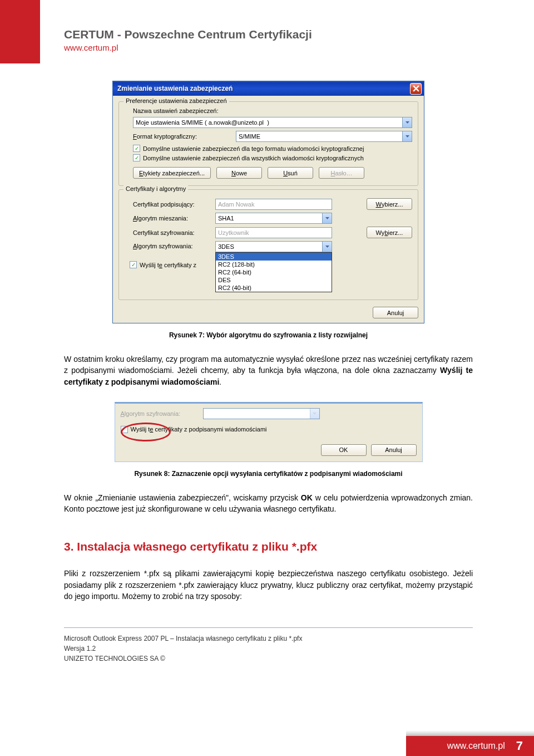  I want to click on encryption-alg-listbox: 3DES RC2 (128-bit) RC2 (64-bit) DES RC2 …, so click(274, 272).